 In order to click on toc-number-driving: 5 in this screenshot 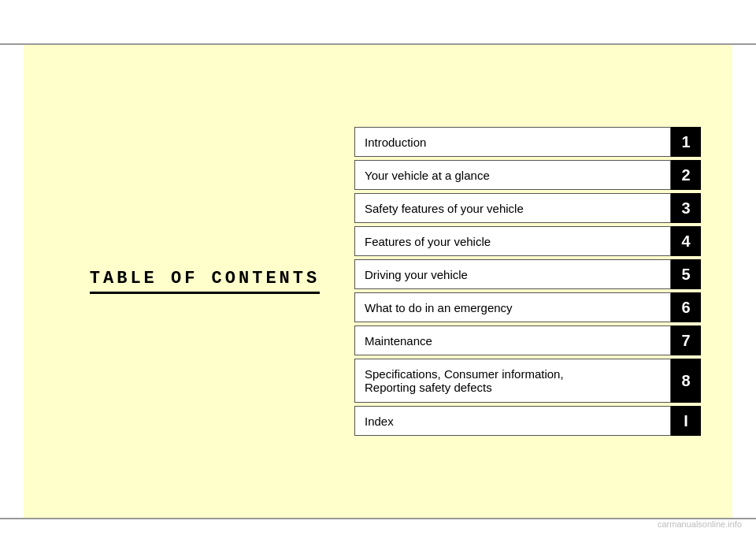, I will do `click(686, 274)`.